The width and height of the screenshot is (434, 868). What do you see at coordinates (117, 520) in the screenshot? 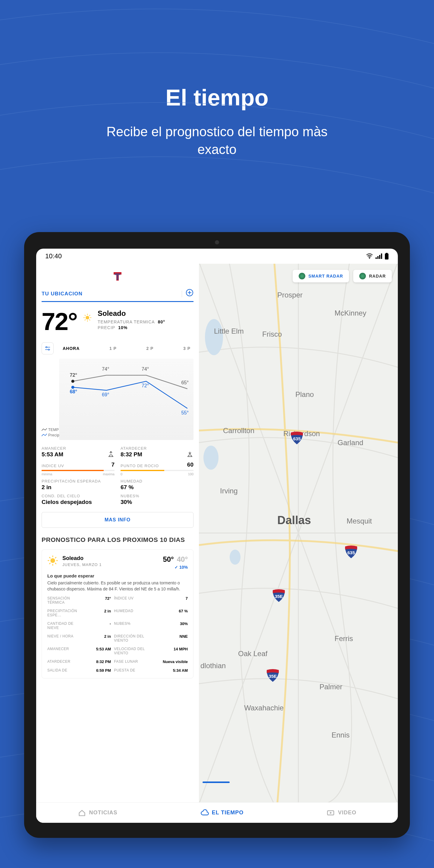
I see `more-info-button: MAS INFO` at bounding box center [117, 520].